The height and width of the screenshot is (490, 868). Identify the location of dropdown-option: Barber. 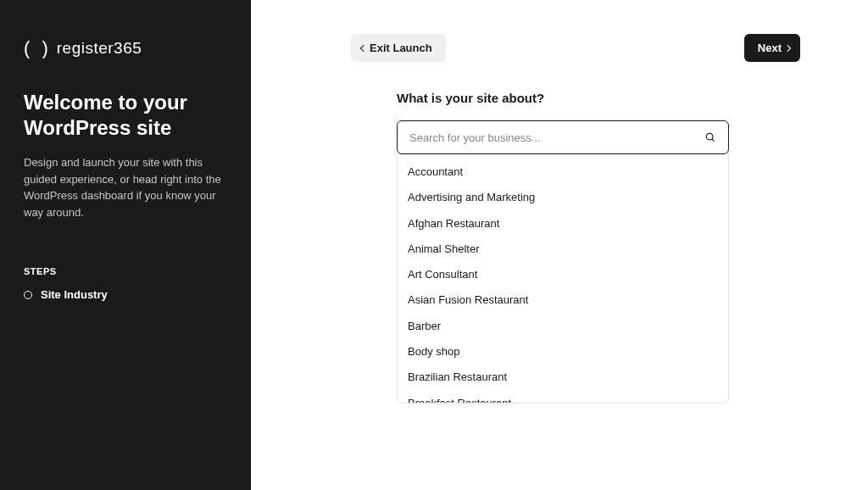
(563, 326).